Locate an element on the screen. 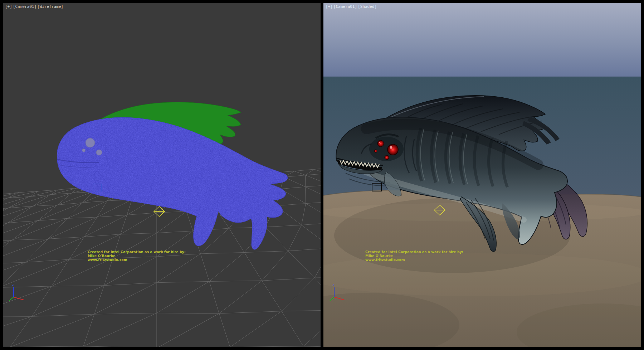 This screenshot has height=350, width=644. viewport-label: [+][Camera01][Wireframe] is located at coordinates (34, 6).